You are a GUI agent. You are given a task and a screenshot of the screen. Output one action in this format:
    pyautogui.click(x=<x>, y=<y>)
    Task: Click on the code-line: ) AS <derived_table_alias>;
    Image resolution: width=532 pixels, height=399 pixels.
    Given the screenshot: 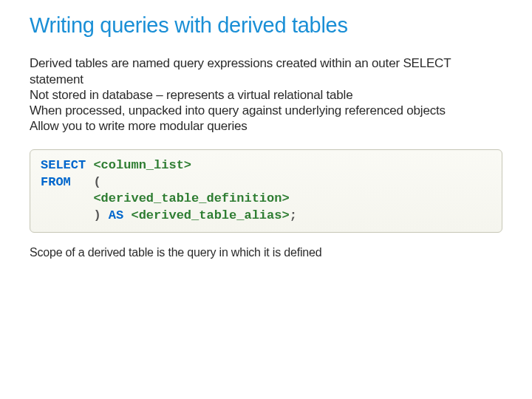 What is the action you would take?
    pyautogui.click(x=266, y=216)
    